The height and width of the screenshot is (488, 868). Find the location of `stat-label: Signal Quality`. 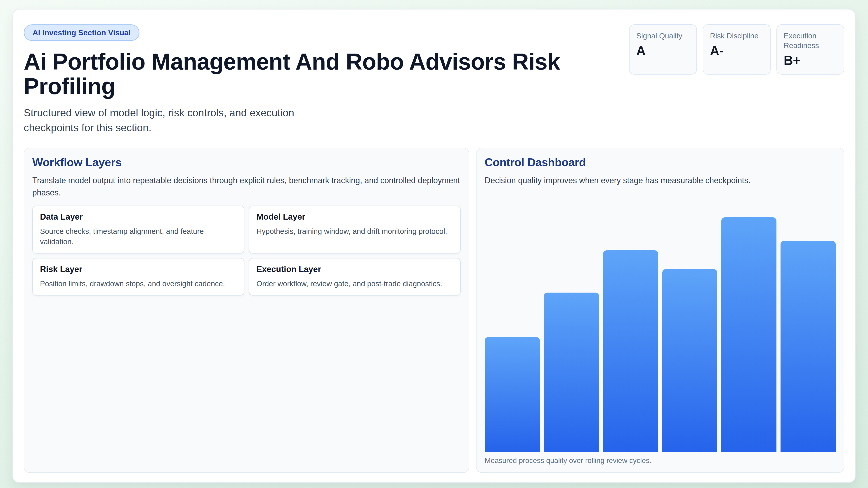

stat-label: Signal Quality is located at coordinates (663, 36).